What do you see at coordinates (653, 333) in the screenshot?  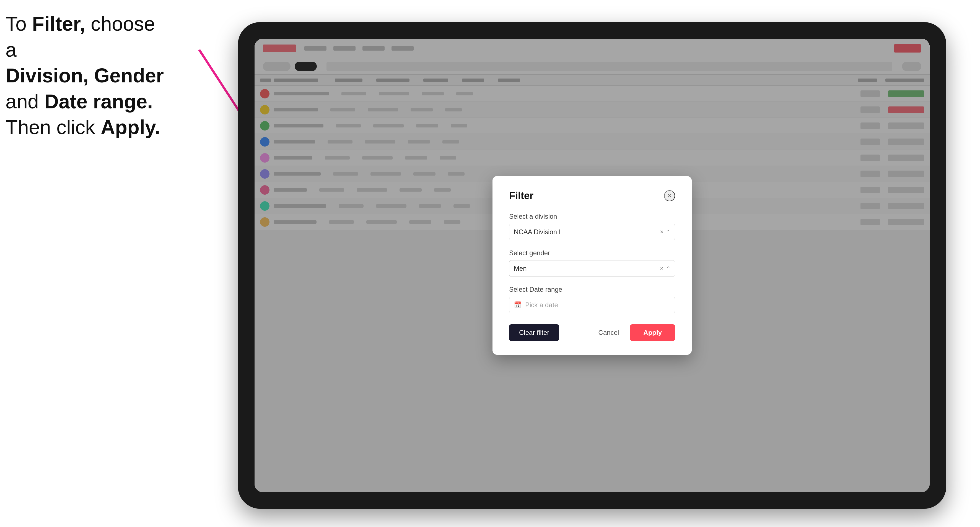 I see `apply-button: Apply` at bounding box center [653, 333].